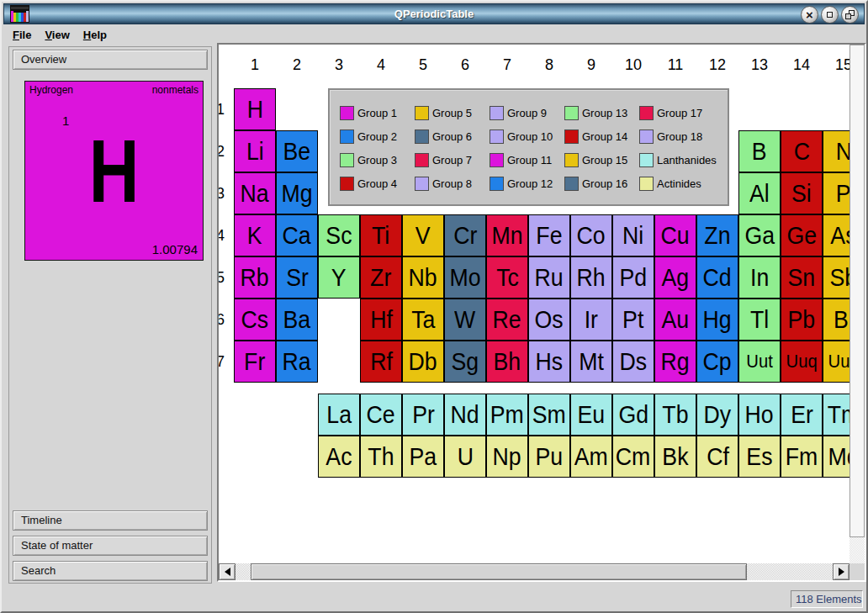  I want to click on menu-help: Help, so click(98, 35).